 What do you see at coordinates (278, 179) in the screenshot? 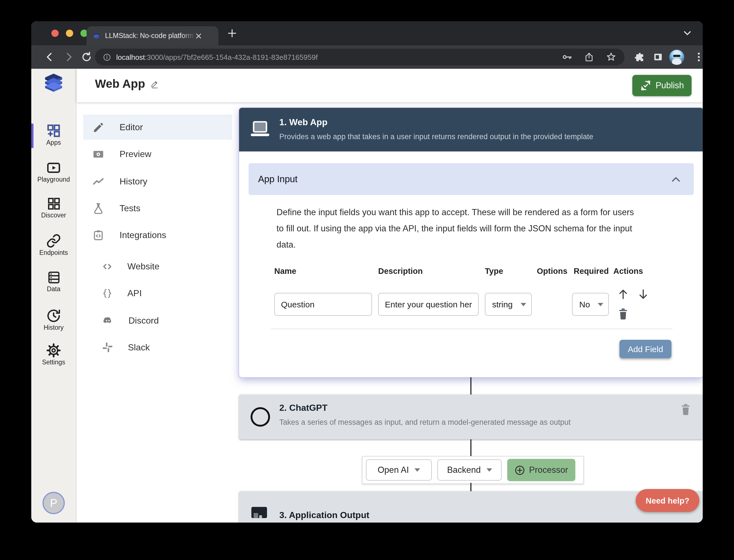
I see `app-input-title: App Input` at bounding box center [278, 179].